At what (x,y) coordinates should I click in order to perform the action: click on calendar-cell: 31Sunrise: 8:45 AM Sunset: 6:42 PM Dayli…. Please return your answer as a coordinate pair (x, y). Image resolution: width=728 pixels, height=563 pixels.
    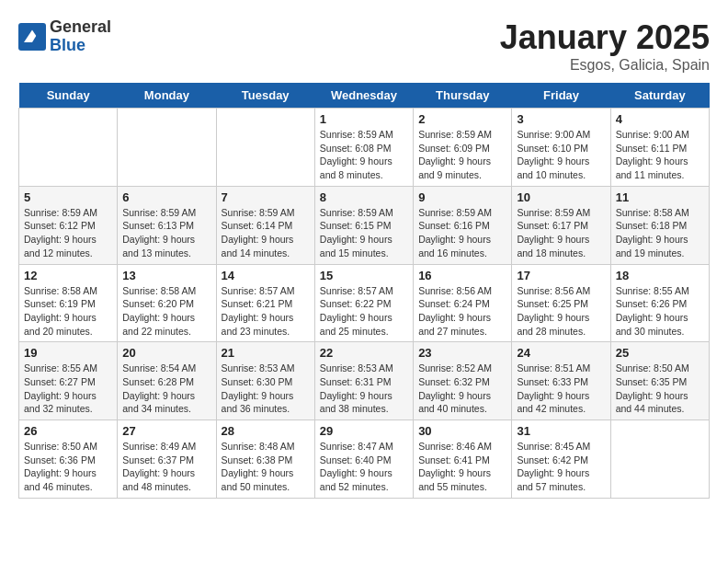
    Looking at the image, I should click on (561, 460).